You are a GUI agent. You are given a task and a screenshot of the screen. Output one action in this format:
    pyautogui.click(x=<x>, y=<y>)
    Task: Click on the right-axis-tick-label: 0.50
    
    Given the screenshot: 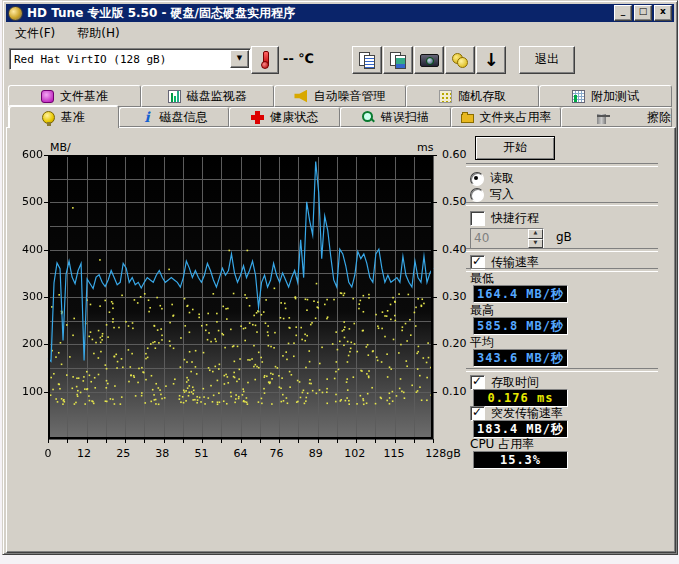 What is the action you would take?
    pyautogui.click(x=454, y=202)
    